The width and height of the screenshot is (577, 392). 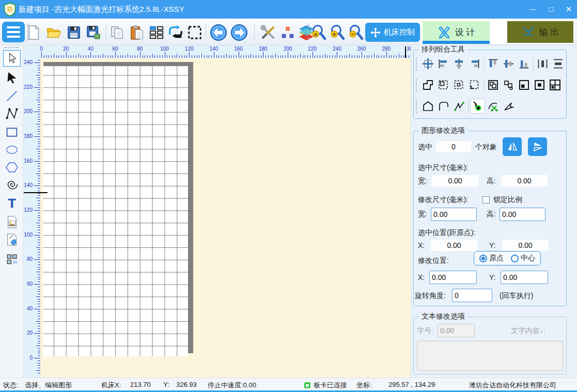 I want to click on rotate-label: 旋转角度:, so click(x=430, y=296).